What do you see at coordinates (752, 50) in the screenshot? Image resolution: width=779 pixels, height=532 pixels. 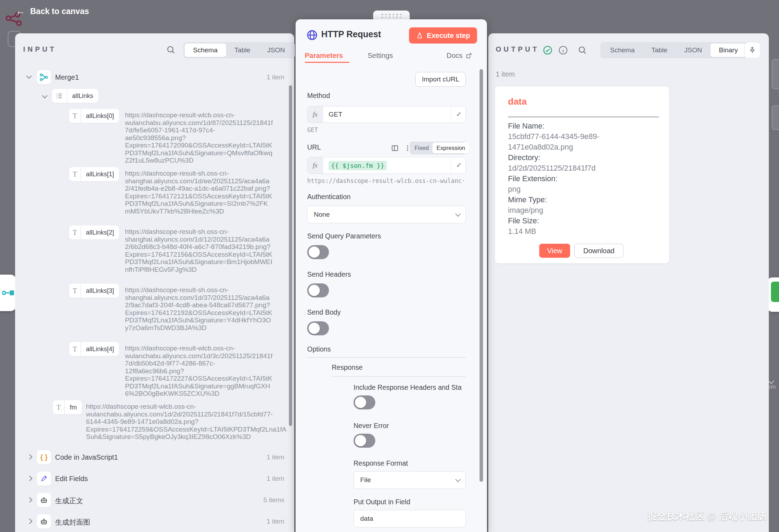 I see `pin-data-button` at bounding box center [752, 50].